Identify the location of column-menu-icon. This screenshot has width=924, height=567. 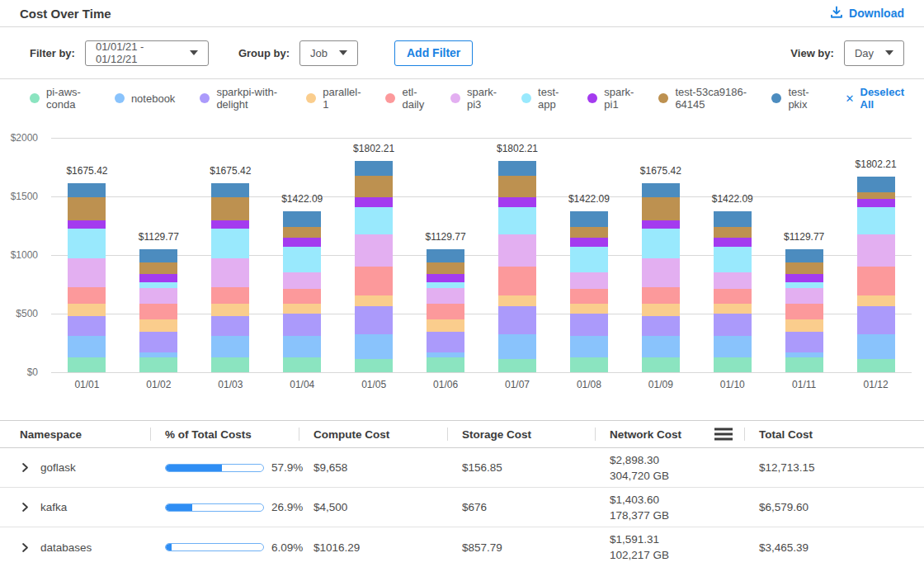
(724, 434).